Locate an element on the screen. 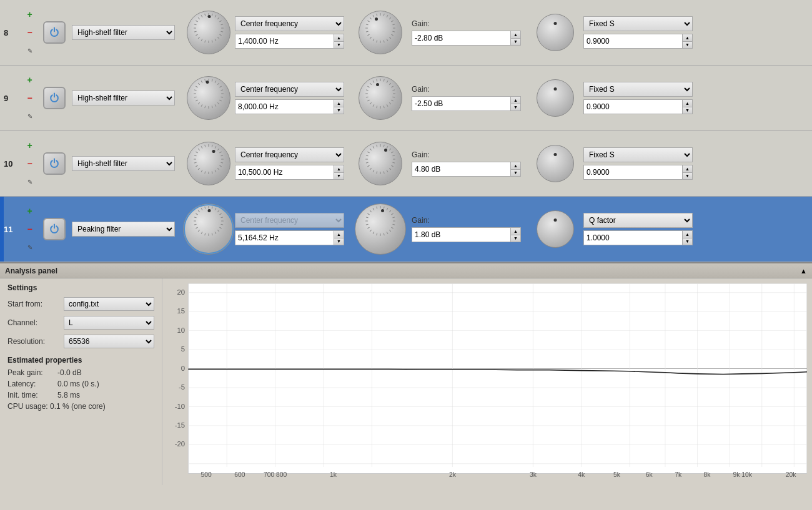 The image size is (812, 510). freq-value-9: 8,000.00 Hz is located at coordinates (285, 107).